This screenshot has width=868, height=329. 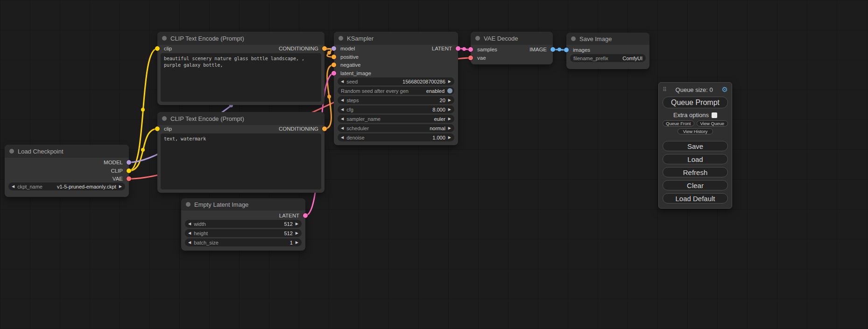 What do you see at coordinates (243, 233) in the screenshot?
I see `widget-height: ◀ height 512 ▶` at bounding box center [243, 233].